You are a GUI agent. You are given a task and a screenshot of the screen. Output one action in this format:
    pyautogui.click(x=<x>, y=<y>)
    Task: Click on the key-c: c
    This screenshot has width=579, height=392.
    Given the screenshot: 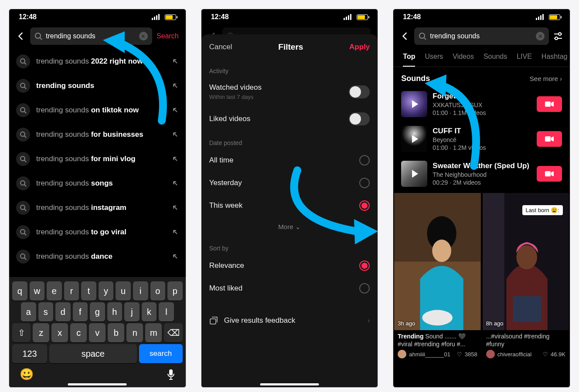 What is the action you would take?
    pyautogui.click(x=78, y=333)
    